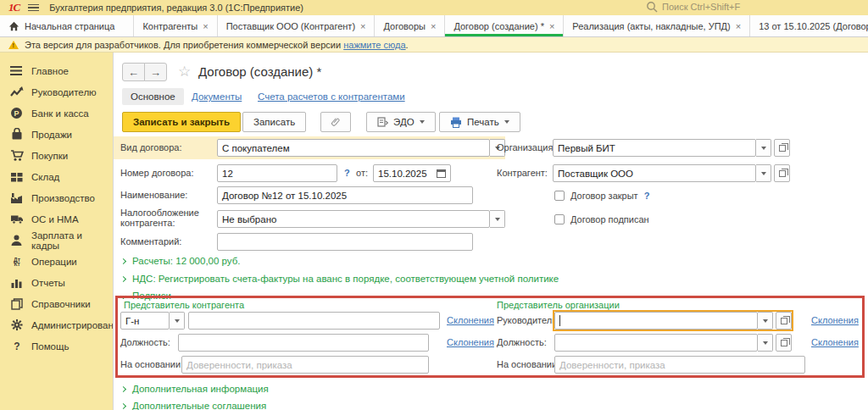 This screenshot has height=410, width=868. I want to click on save-close-button: Записать и закрыть, so click(181, 122).